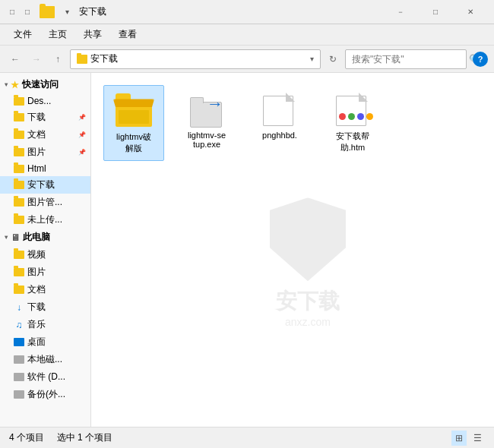 This screenshot has height=448, width=494. I want to click on close-button: ✕, so click(470, 12).